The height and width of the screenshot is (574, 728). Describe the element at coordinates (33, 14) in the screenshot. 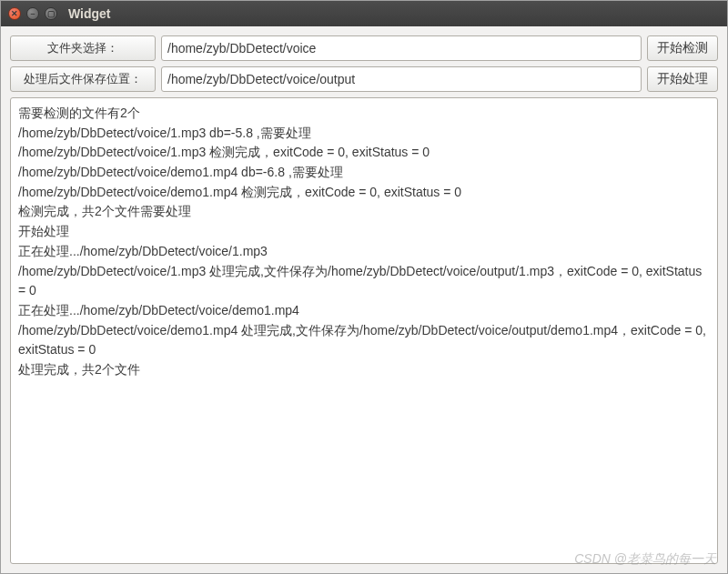

I see `minimize-icon: –` at that location.